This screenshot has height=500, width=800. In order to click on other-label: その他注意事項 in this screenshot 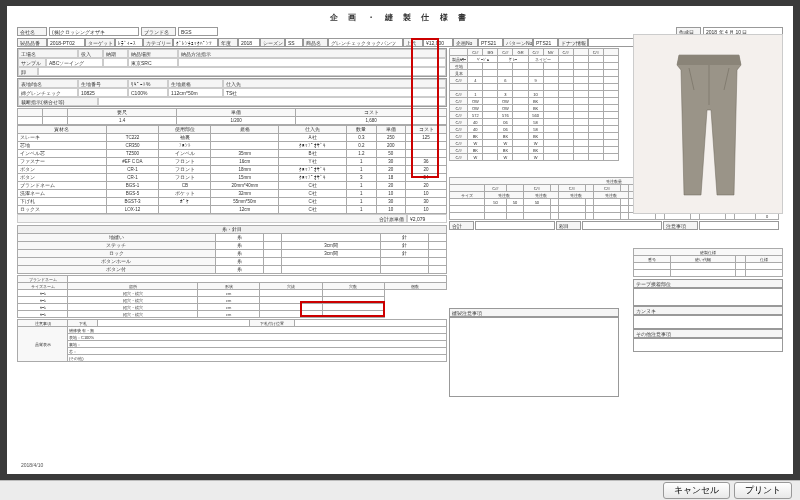, I will do `click(708, 334)`.